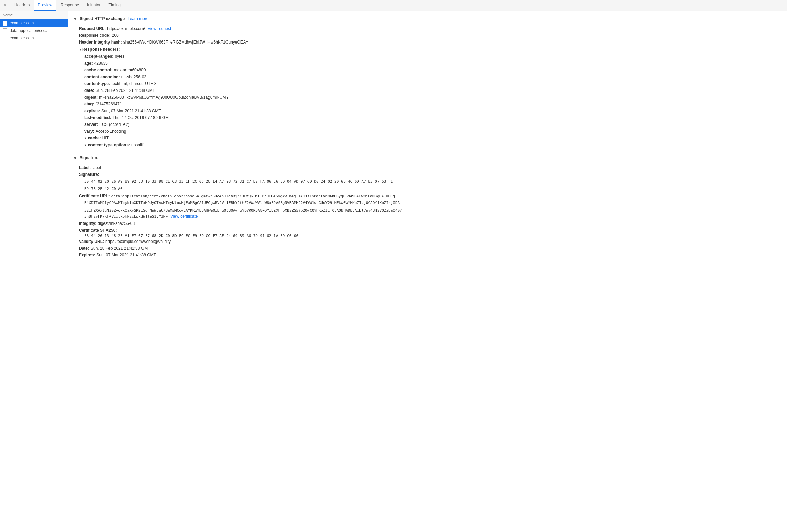 This screenshot has height=532, width=787. I want to click on response-header-value: text/html; charset=UTF-8, so click(134, 84).